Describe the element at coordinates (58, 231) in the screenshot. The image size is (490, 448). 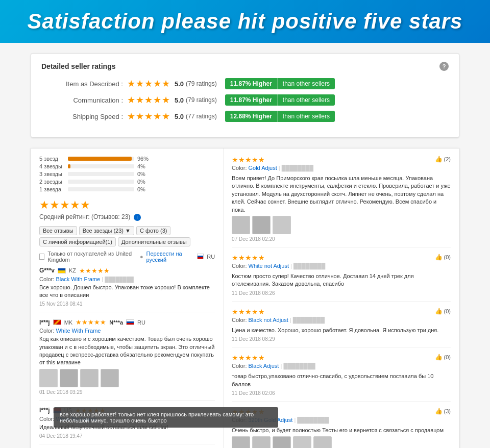
I see `filter-all: Все отзывы` at that location.